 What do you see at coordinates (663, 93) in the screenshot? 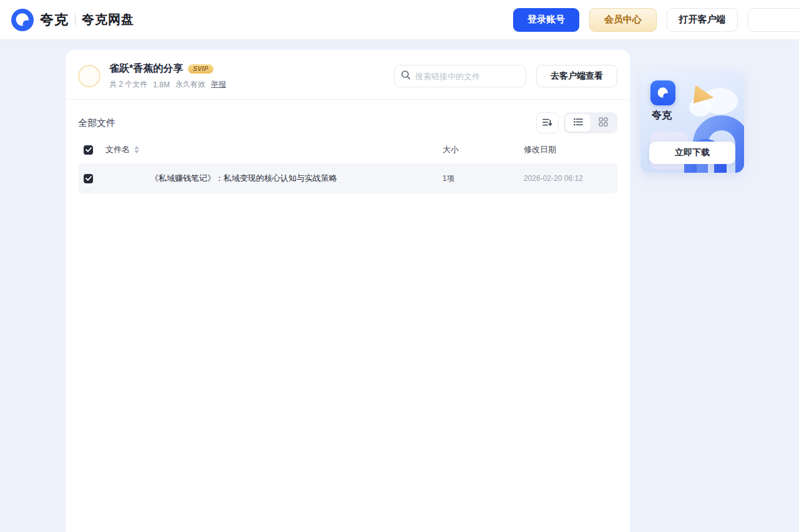
I see `quark-app-icon` at bounding box center [663, 93].